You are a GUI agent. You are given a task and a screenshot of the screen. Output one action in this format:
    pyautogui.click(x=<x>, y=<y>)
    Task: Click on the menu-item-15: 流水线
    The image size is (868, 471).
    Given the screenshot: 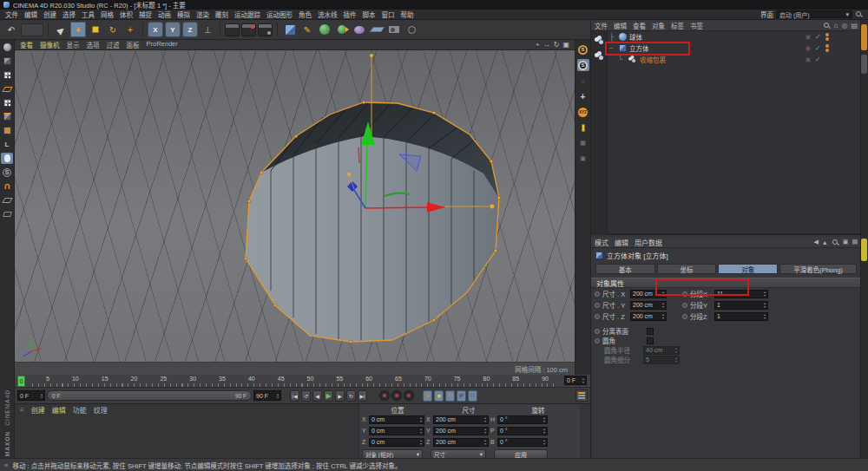 What is the action you would take?
    pyautogui.click(x=328, y=14)
    